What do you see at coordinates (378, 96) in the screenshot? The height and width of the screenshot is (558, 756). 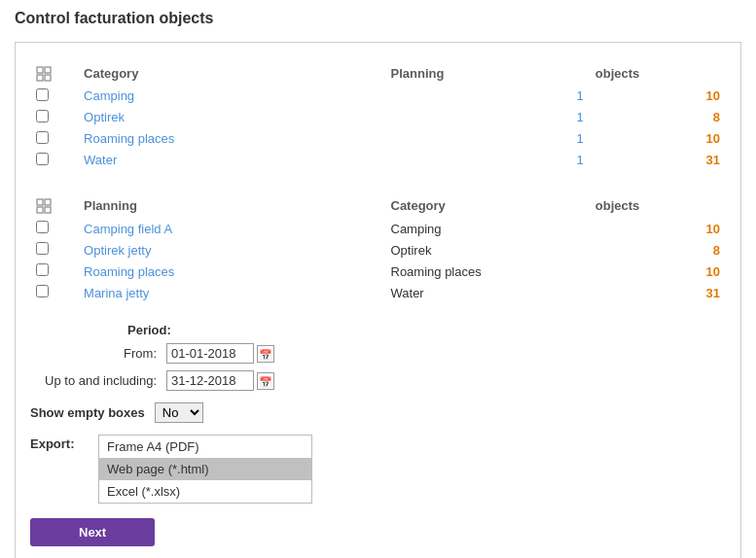 I see `table-row: Camping 1 10` at bounding box center [378, 96].